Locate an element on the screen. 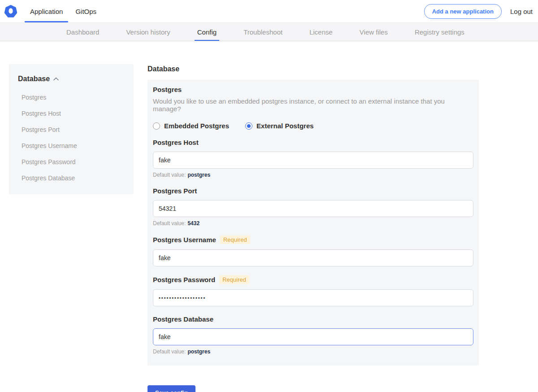 The height and width of the screenshot is (392, 538). header-right: Add a new application Log out is located at coordinates (481, 11).